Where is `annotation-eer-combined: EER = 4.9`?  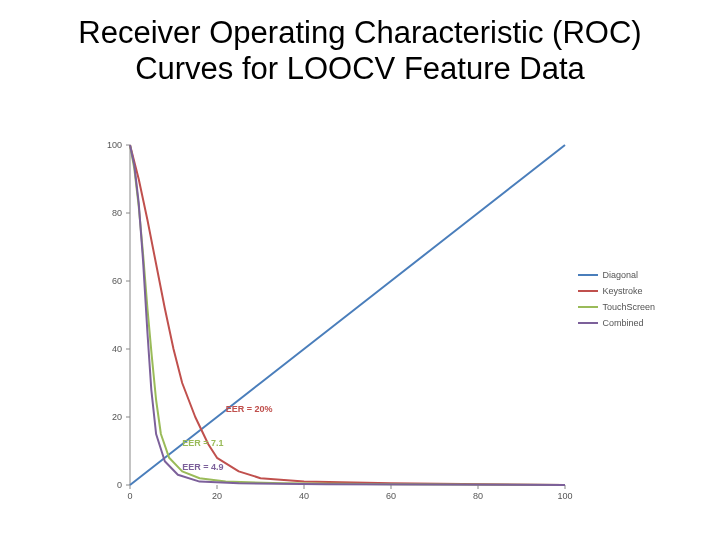
annotation-eer-combined: EER = 4.9 is located at coordinates (202, 467).